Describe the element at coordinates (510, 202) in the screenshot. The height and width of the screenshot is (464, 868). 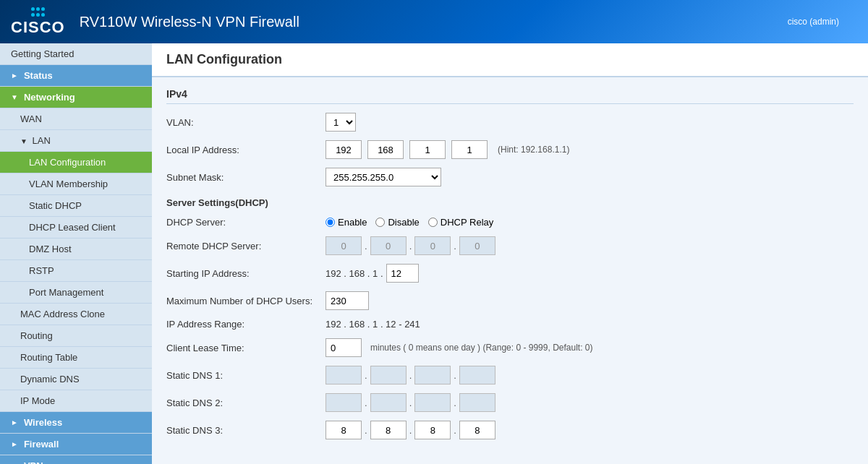
I see `dhcp-section-title: Server Settings(DHCP)` at that location.